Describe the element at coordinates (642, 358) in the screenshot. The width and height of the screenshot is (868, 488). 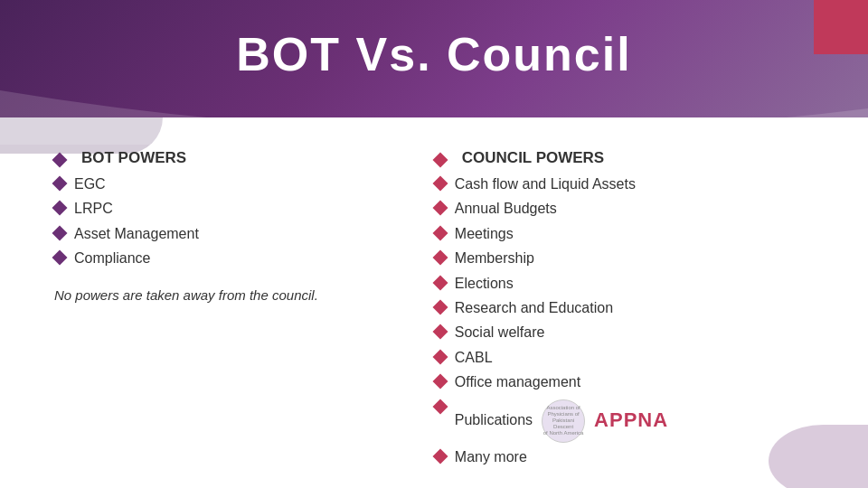
I see `list-item: CABL` at that location.